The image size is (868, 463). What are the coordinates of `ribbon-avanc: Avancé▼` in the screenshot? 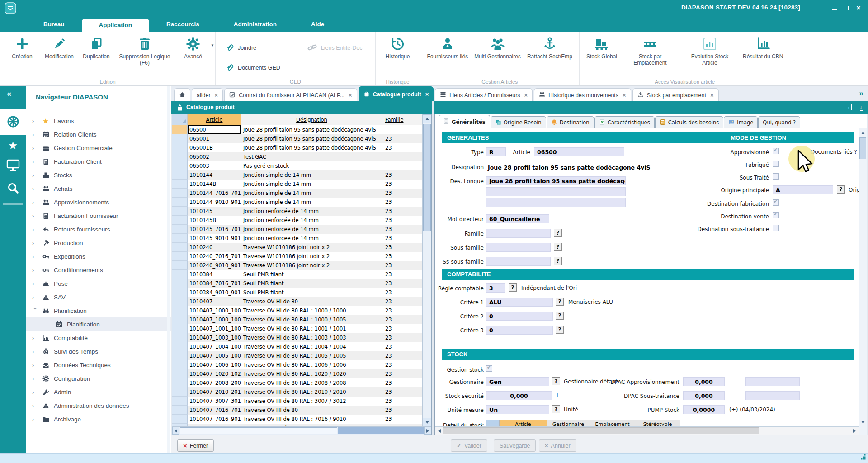 It's located at (193, 47).